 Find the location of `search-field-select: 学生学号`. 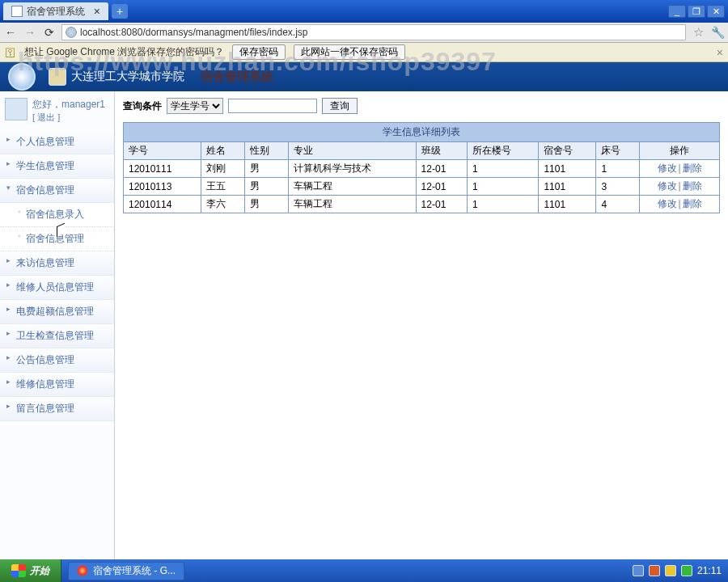

search-field-select: 学生学号 is located at coordinates (195, 106).